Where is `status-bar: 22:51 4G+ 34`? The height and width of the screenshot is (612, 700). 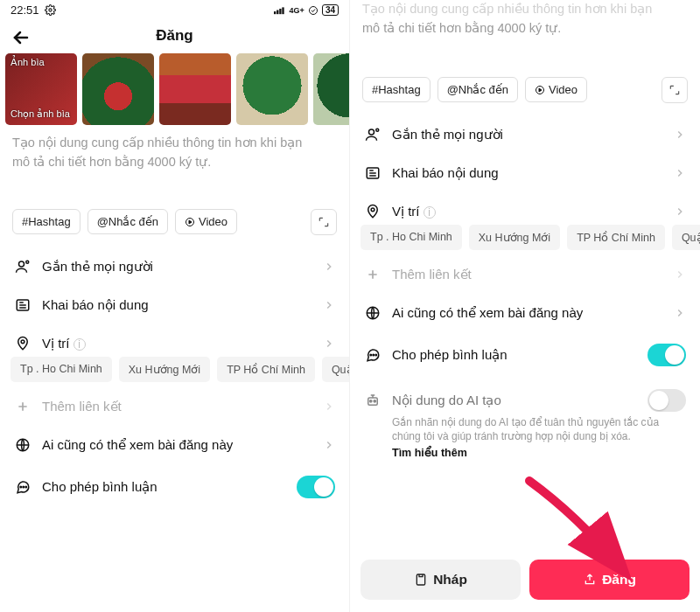
status-bar: 22:51 4G+ 34 is located at coordinates (175, 9).